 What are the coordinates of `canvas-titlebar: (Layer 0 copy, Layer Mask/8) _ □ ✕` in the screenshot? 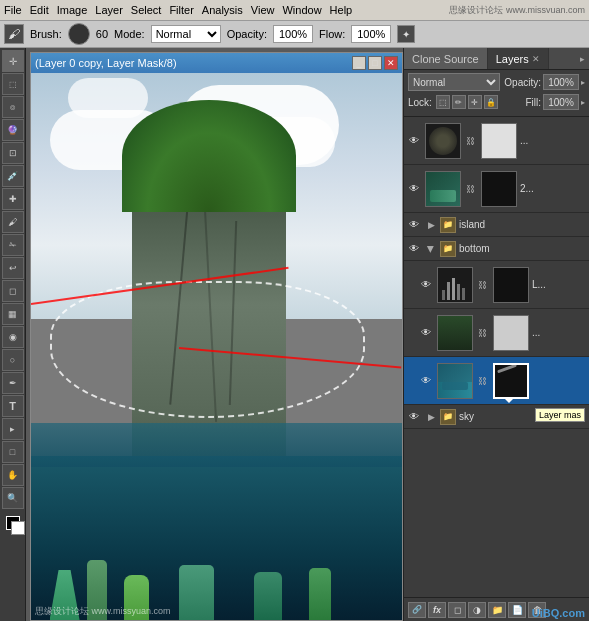 It's located at (216, 63).